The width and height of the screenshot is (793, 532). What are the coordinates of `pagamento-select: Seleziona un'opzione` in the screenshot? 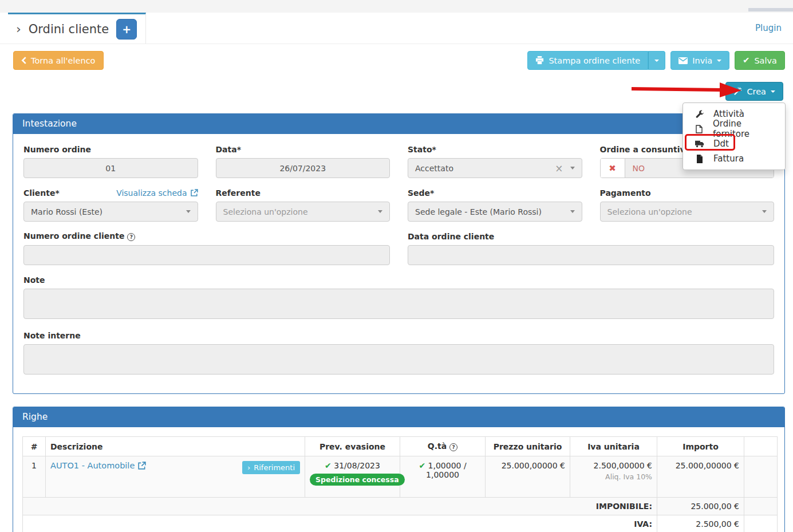 It's located at (687, 212).